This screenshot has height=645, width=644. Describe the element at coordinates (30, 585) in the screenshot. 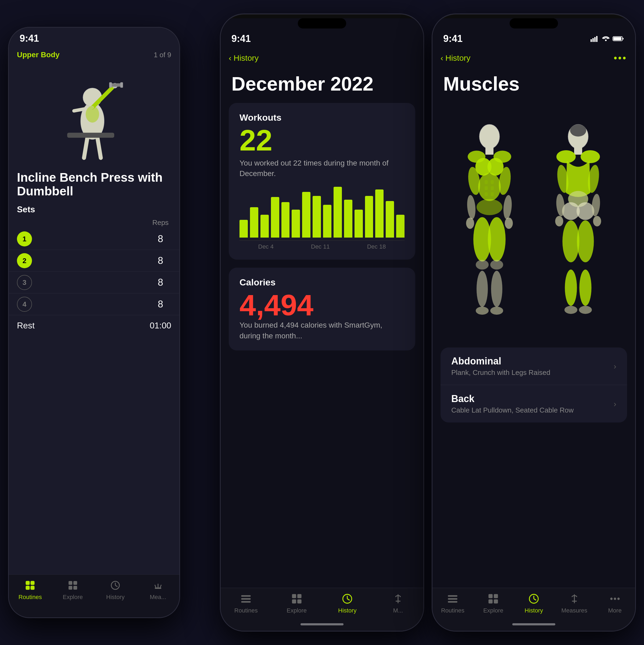

I see `routines-icon` at that location.